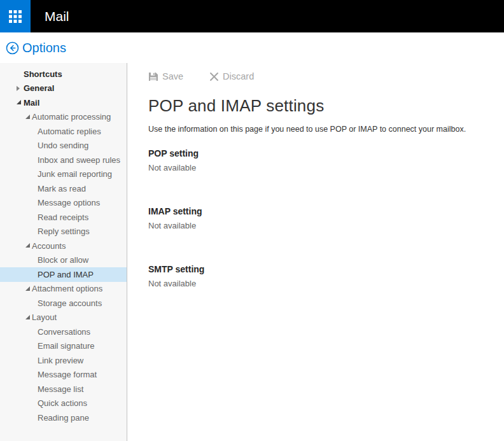  Describe the element at coordinates (64, 346) in the screenshot. I see `sidebar-item-email-signature: Email signature` at that location.